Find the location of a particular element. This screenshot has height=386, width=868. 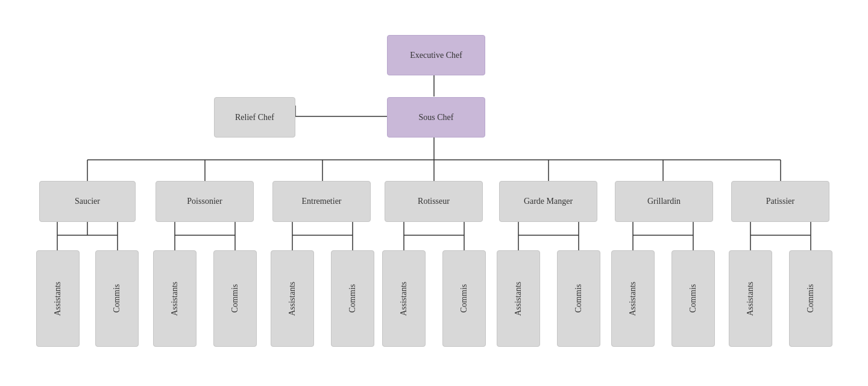

grillardin-assistants-label: Assistants is located at coordinates (633, 299).